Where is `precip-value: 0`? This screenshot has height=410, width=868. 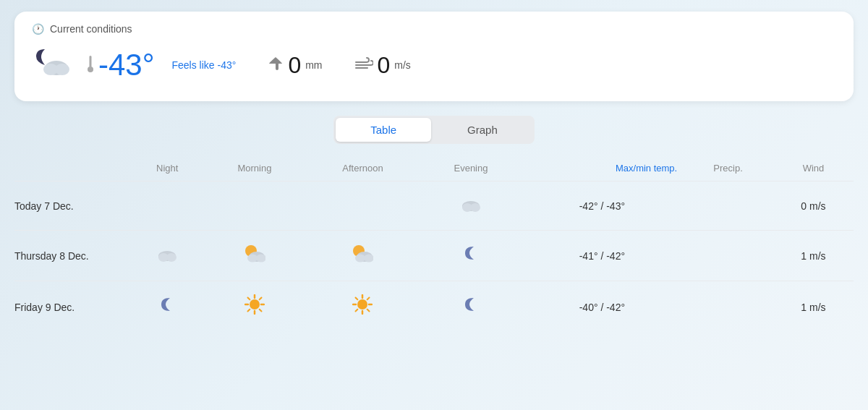 precip-value: 0 is located at coordinates (294, 65).